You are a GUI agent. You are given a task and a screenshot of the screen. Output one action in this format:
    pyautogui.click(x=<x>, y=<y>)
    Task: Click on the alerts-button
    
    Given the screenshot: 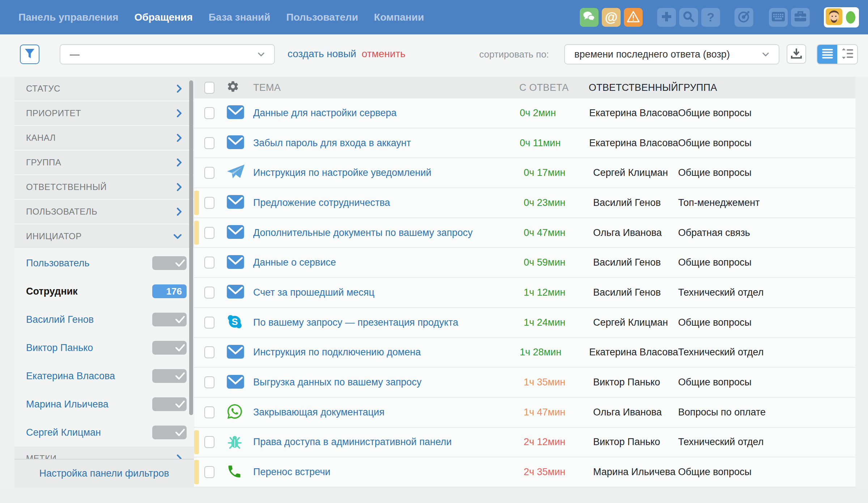 What is the action you would take?
    pyautogui.click(x=633, y=17)
    